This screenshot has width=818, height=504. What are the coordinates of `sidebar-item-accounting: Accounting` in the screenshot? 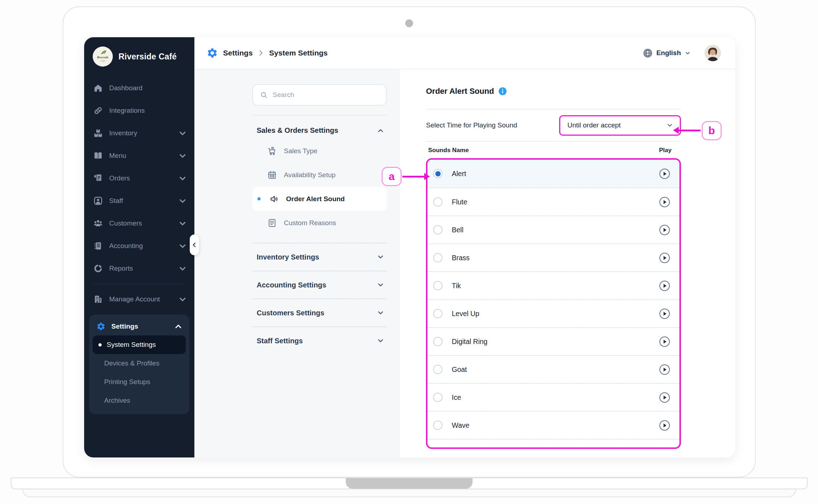 It's located at (140, 246).